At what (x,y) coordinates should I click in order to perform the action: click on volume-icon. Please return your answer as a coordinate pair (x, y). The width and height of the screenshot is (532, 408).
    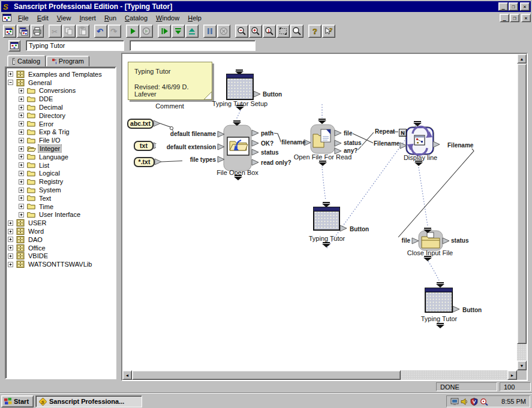
    Looking at the image, I should click on (464, 401).